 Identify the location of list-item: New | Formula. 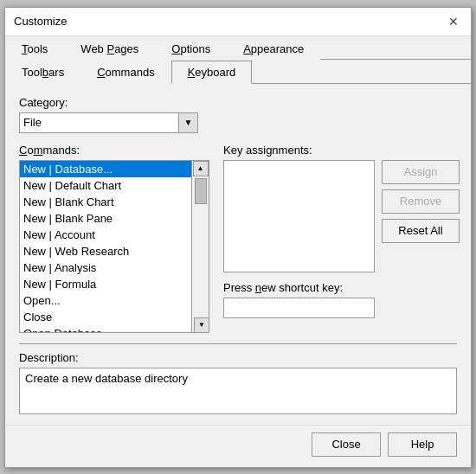
(106, 284).